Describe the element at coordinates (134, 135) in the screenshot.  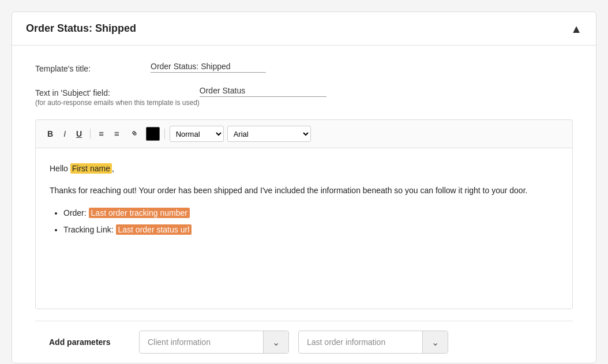
I see `link-icon` at that location.